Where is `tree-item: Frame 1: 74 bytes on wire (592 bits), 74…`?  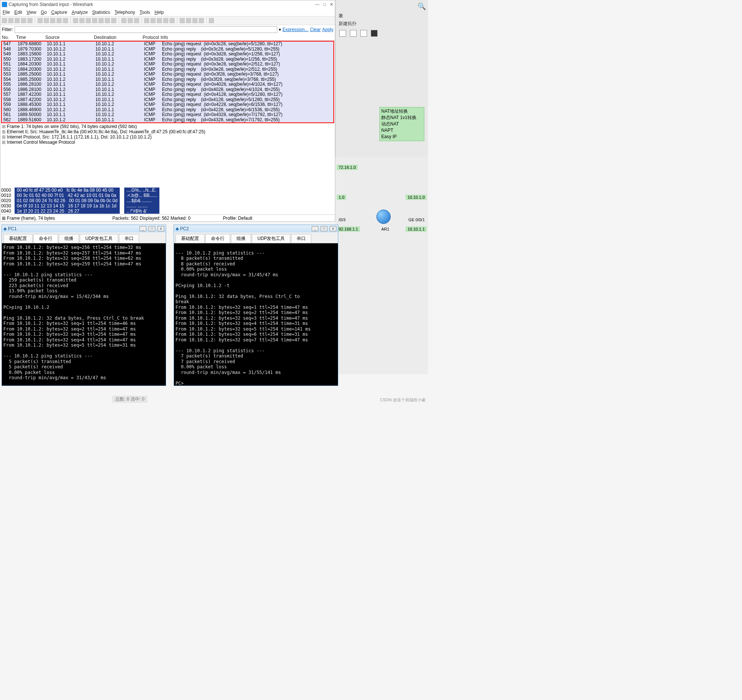 tree-item: Frame 1: 74 bytes on wire (592 bits), 74… is located at coordinates (168, 127).